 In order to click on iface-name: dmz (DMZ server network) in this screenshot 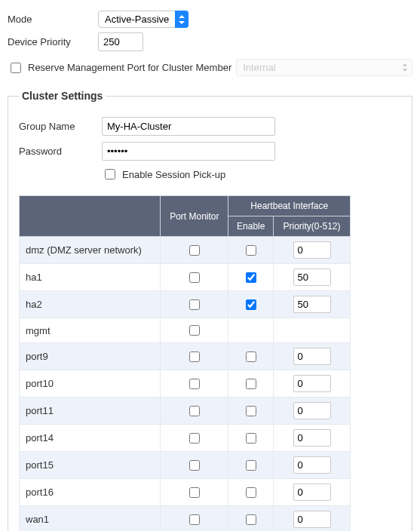, I will do `click(90, 250)`.